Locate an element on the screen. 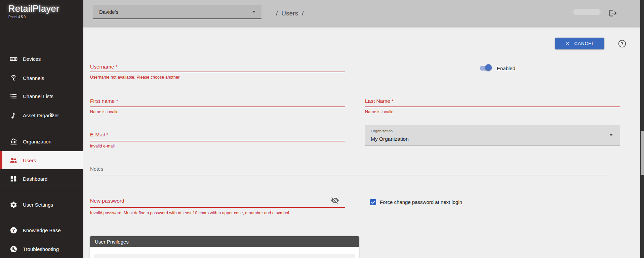 The image size is (644, 258). username-error: Username not available. Please choose an… is located at coordinates (135, 77).